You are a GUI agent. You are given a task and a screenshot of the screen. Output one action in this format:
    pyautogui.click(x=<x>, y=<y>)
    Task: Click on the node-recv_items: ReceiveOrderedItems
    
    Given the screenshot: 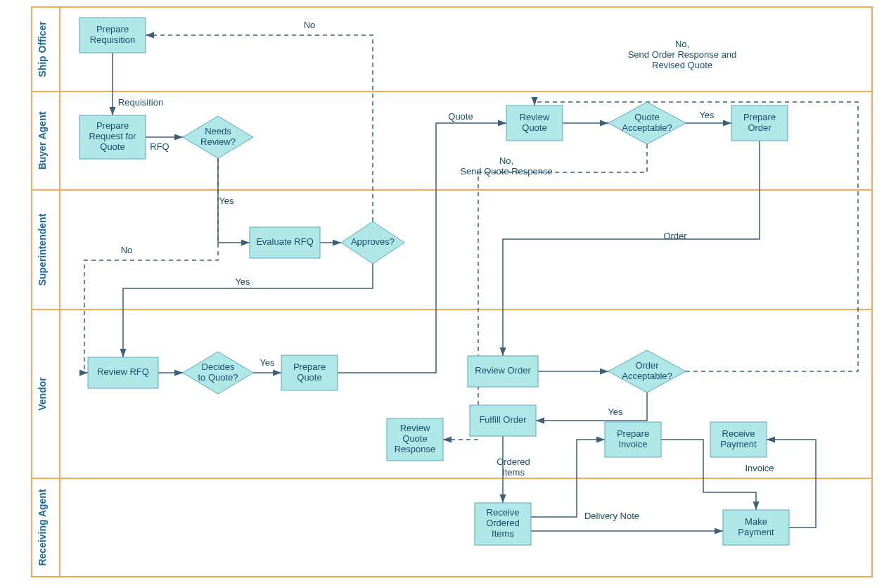 What is the action you would take?
    pyautogui.click(x=503, y=524)
    